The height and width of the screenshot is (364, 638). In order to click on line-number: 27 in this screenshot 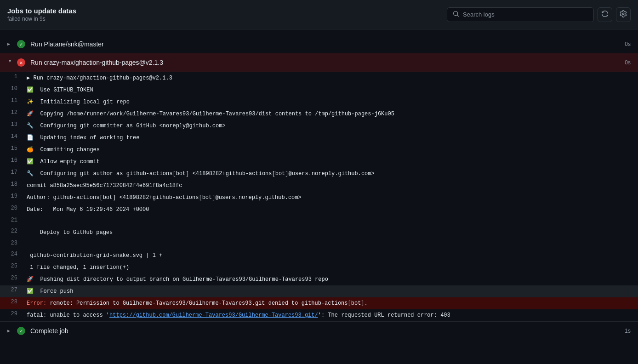, I will do `click(11, 290)`.